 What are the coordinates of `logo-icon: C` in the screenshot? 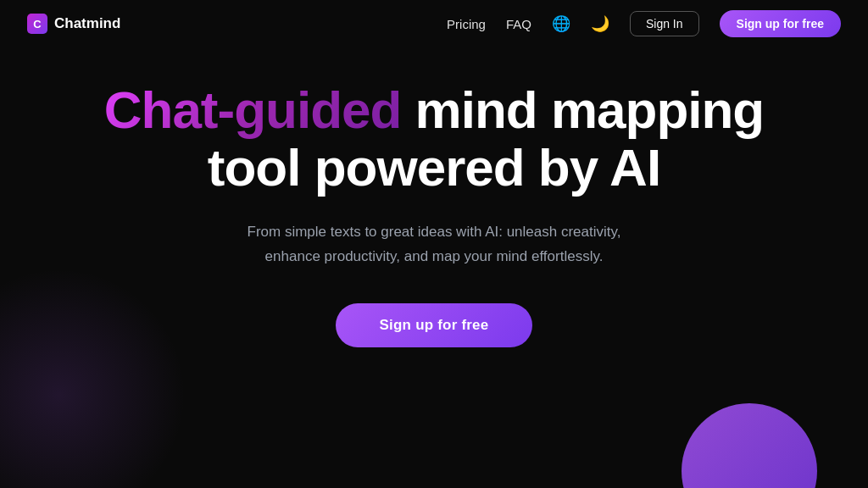 It's located at (37, 24).